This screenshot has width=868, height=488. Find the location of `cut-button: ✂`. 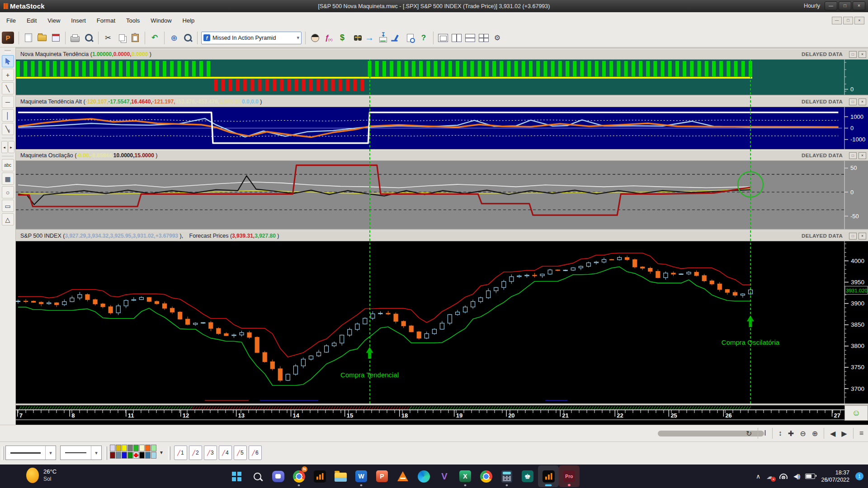

cut-button: ✂ is located at coordinates (108, 38).